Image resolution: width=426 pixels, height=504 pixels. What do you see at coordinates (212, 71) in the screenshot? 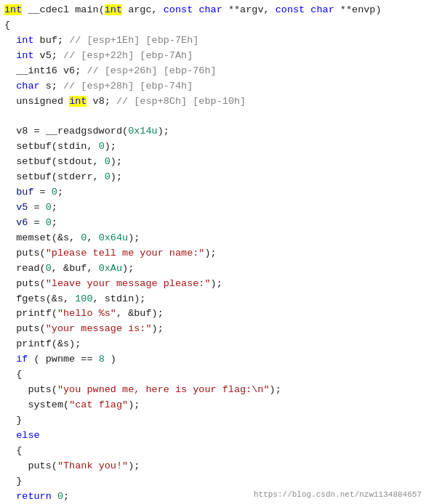
I see `code-line-5: __int16 v6; // [esp+26h] [ebp-76h]` at bounding box center [212, 71].